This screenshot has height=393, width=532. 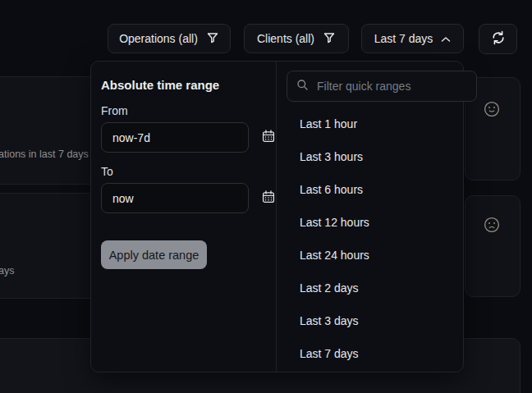 I want to click on background-card-top-left, so click(x=48, y=130).